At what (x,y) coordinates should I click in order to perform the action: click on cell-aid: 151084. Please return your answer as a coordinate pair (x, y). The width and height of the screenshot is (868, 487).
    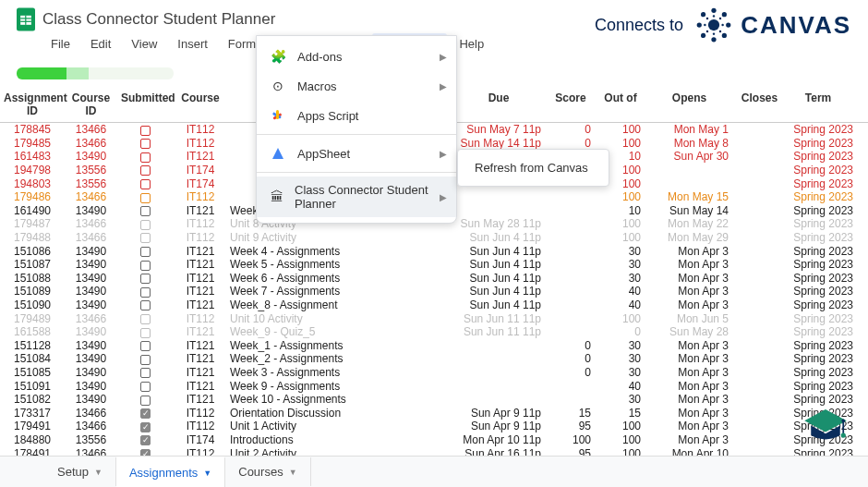
    Looking at the image, I should click on (32, 359).